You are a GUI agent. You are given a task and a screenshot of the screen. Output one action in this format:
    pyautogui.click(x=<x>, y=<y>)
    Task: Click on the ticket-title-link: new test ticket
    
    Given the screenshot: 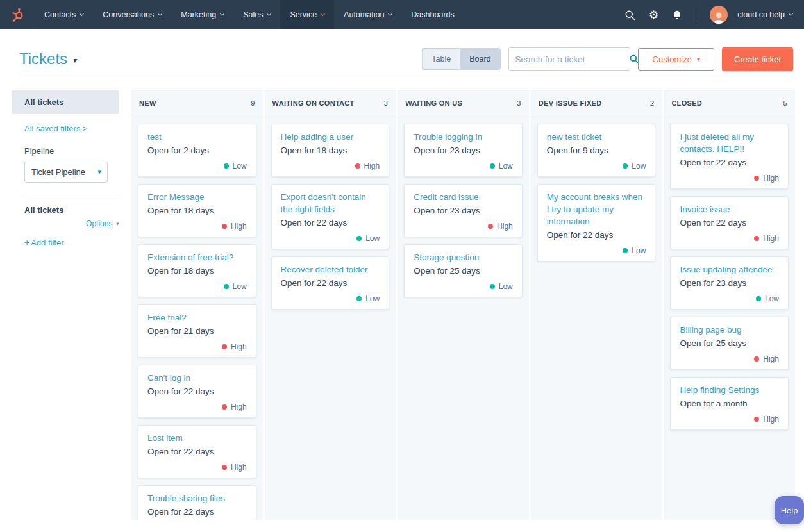 What is the action you would take?
    pyautogui.click(x=596, y=137)
    